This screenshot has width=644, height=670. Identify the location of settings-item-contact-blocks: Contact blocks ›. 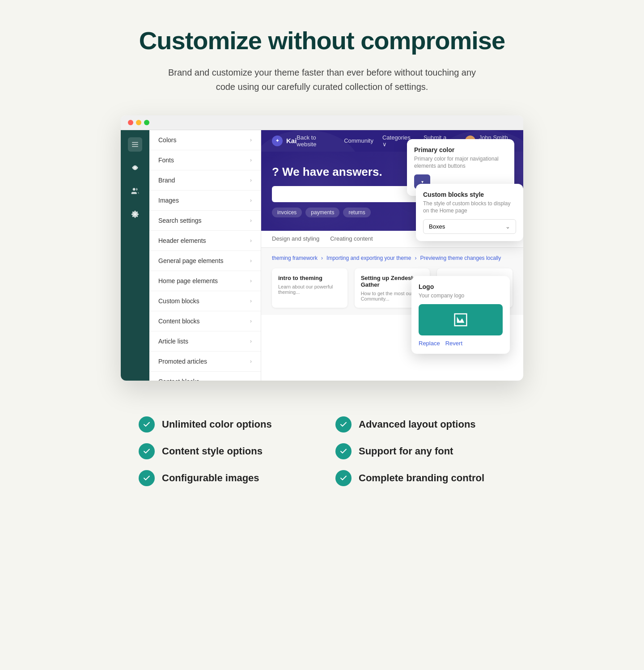
(205, 376).